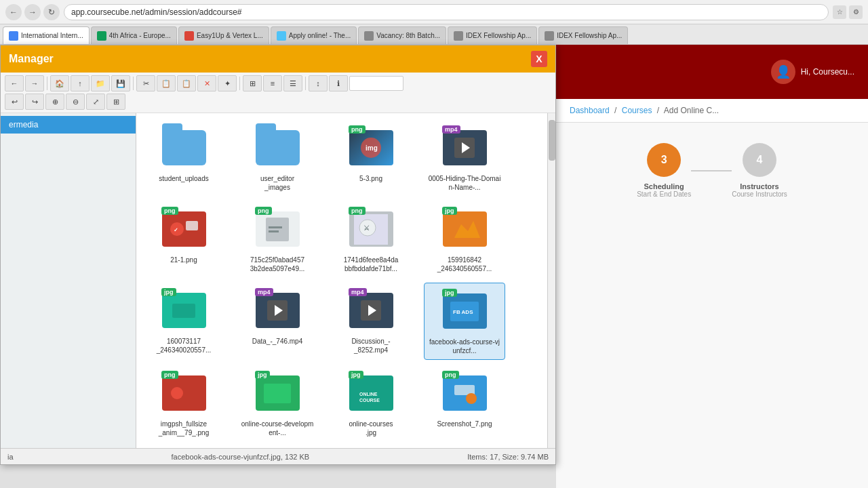 Image resolution: width=868 pixels, height=488 pixels. I want to click on scrollbar, so click(551, 281).